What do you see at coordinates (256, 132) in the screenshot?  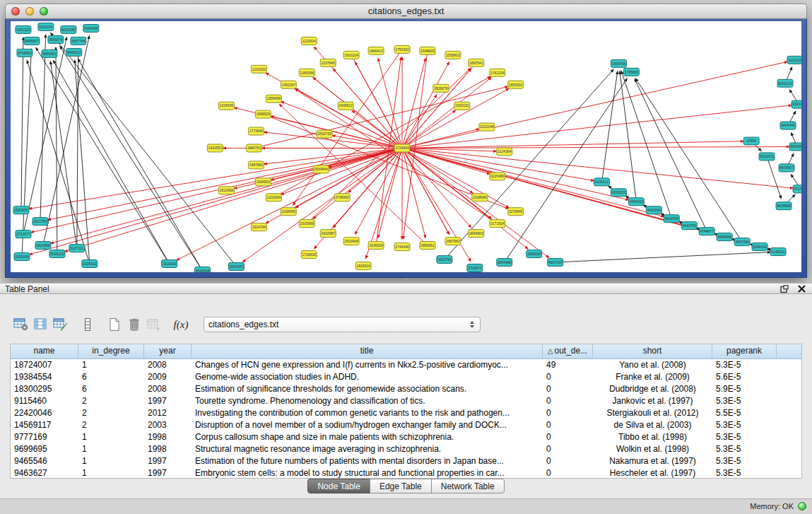 I see `network-node: 1773640` at bounding box center [256, 132].